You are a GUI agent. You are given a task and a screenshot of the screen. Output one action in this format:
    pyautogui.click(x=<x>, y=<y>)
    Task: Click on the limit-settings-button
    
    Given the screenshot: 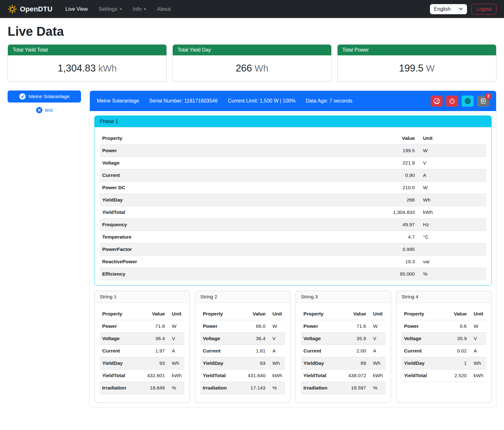 What is the action you would take?
    pyautogui.click(x=437, y=101)
    